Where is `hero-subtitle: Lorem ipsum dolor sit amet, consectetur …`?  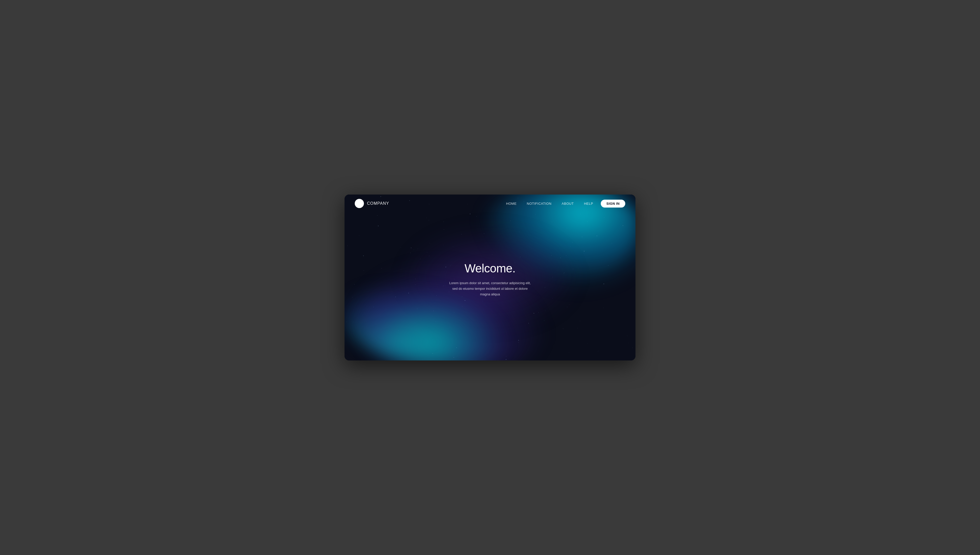
hero-subtitle: Lorem ipsum dolor sit amet, consectetur … is located at coordinates (490, 289).